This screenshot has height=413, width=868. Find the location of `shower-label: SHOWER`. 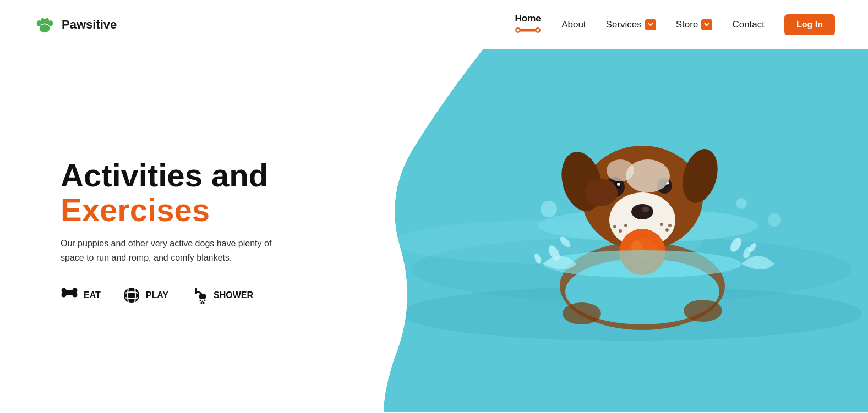

shower-label: SHOWER is located at coordinates (233, 295).